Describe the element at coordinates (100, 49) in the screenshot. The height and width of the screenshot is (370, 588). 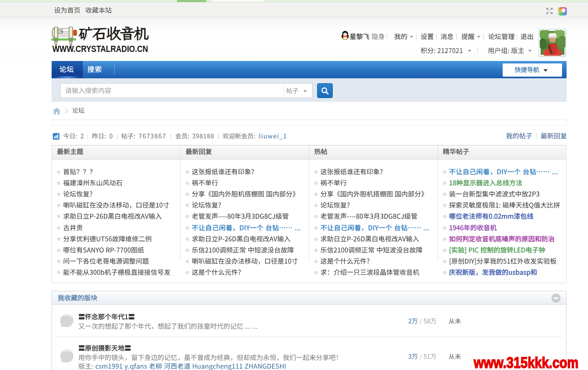
I see `svg-text: WWW.CRYSTALRADIO.CN` at that location.